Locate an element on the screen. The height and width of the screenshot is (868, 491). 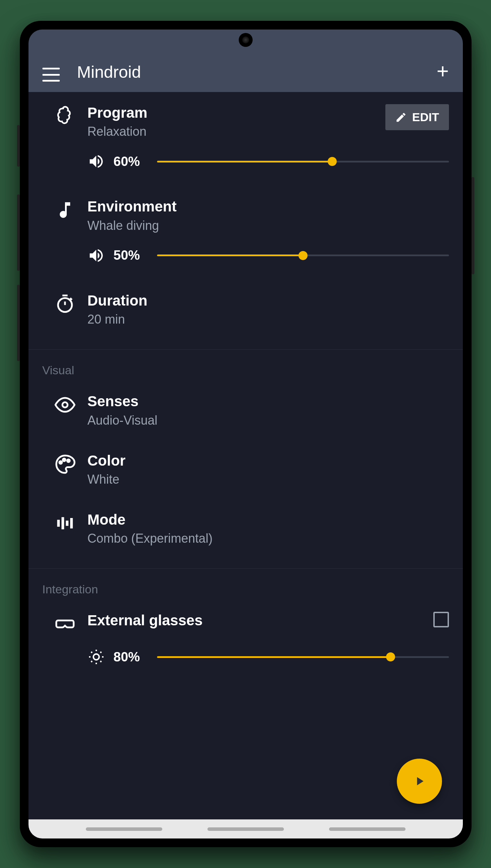
glasses-label: External glasses is located at coordinates (261, 620).